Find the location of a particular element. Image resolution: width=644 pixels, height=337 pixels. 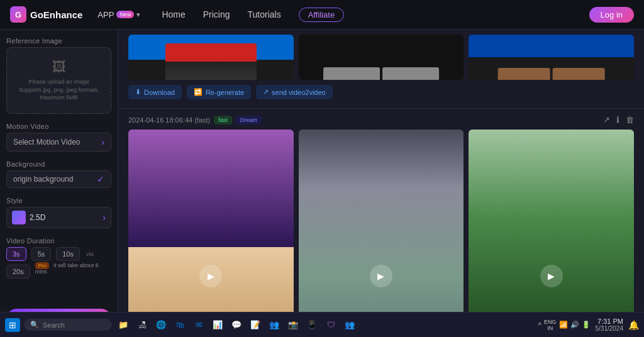

chevron-down-icon: ▾ is located at coordinates (138, 15).